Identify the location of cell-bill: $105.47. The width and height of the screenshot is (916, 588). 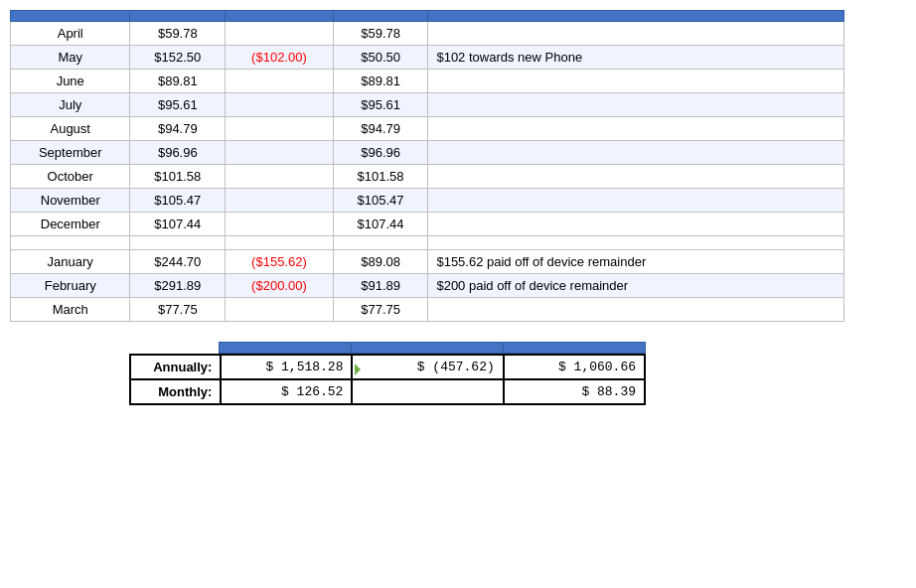
(178, 201).